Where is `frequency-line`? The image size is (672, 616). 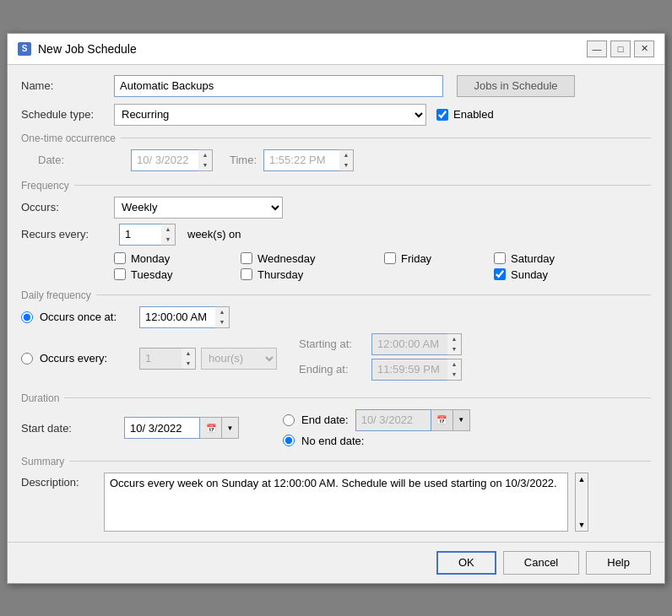 frequency-line is located at coordinates (363, 186).